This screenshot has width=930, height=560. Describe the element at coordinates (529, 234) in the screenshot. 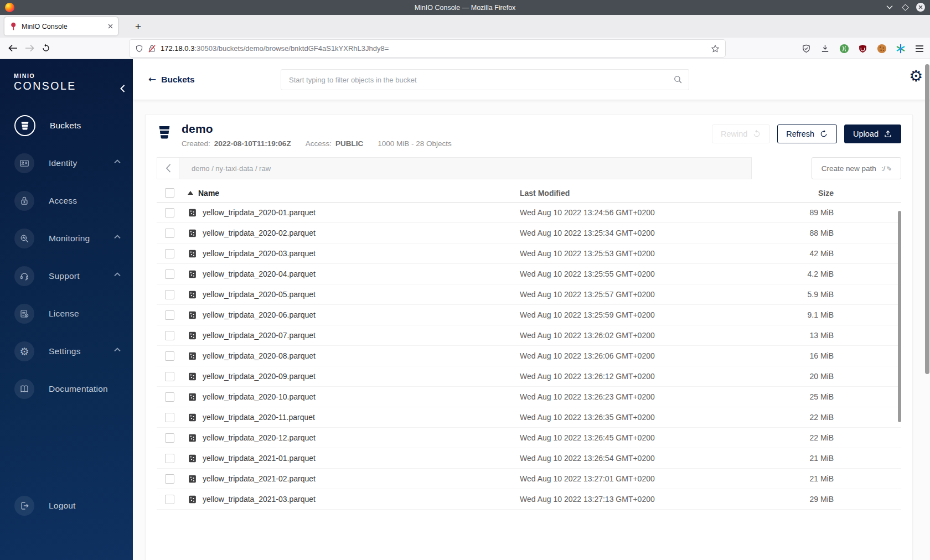

I see `table-row: yellow_tripdata_2020-02.parquet Wed Aug …` at that location.